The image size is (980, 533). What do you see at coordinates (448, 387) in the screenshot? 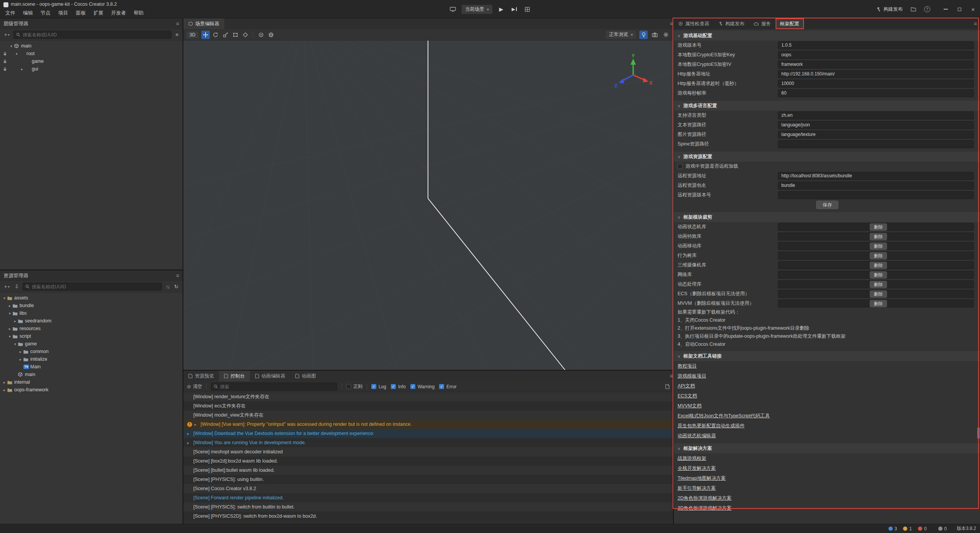
I see `filter-error: Error` at bounding box center [448, 387].